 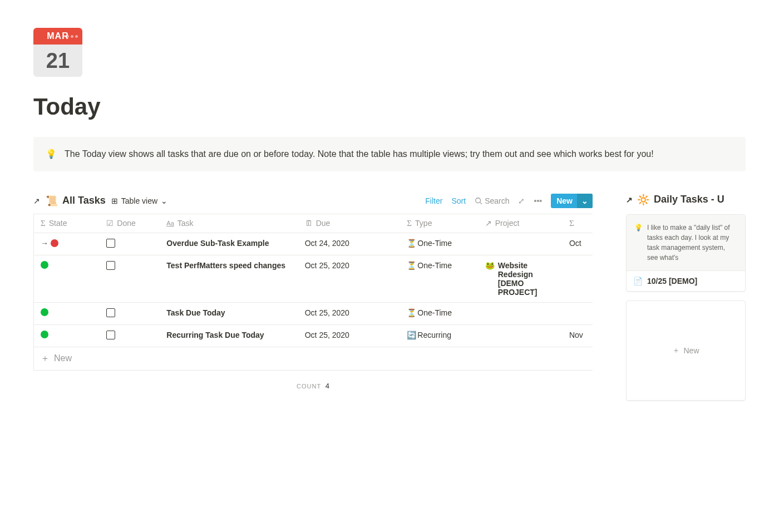 What do you see at coordinates (572, 201) in the screenshot?
I see `new-button: New ⌄` at bounding box center [572, 201].